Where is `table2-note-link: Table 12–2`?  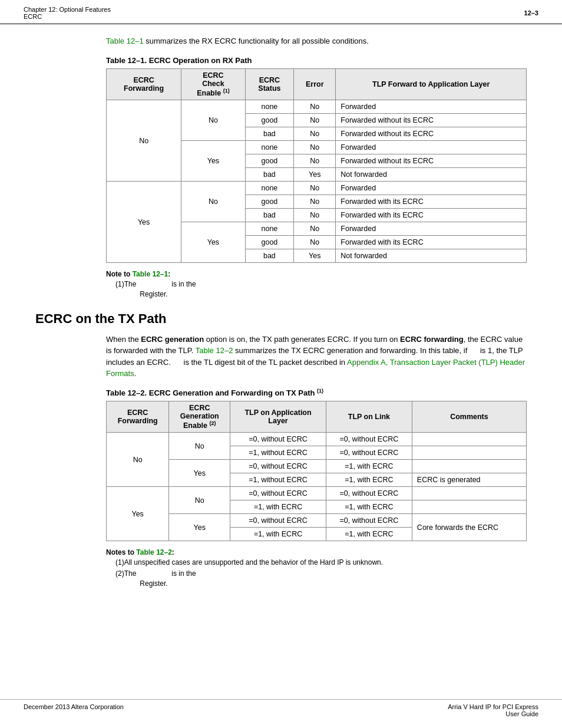
table2-note-link: Table 12–2 is located at coordinates (154, 552).